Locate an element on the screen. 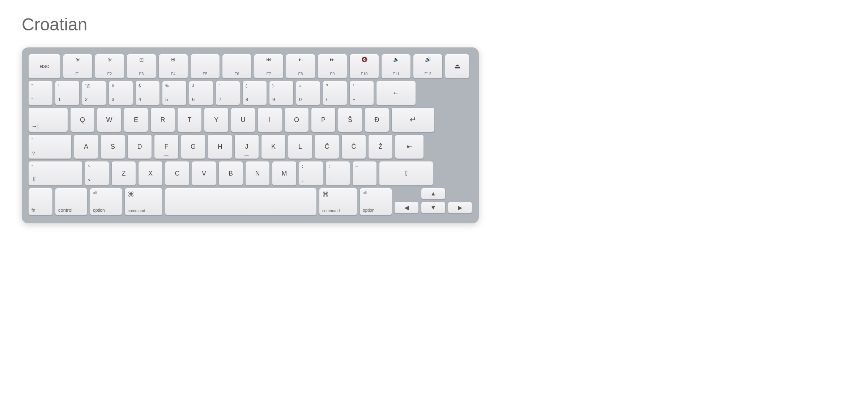 The width and height of the screenshot is (868, 417). arrow-bottom-row: ◀ ▼ ▶ is located at coordinates (433, 208).